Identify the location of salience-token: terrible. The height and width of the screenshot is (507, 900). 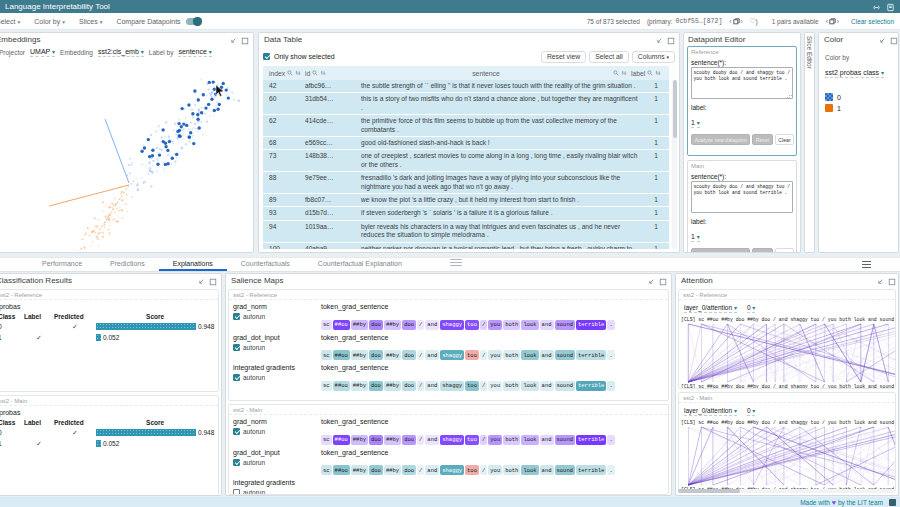
(591, 325).